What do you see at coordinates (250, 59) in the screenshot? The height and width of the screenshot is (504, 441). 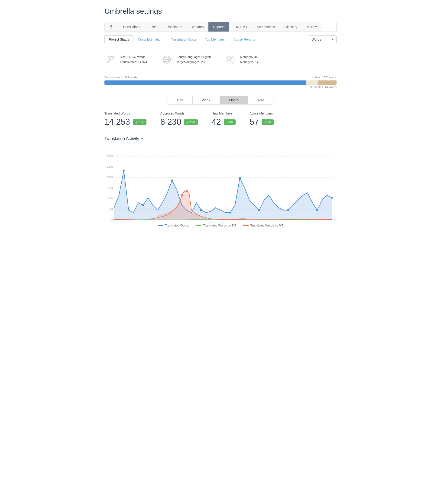 I see `stat-members-text: Members: 468 Managers: 14` at bounding box center [250, 59].